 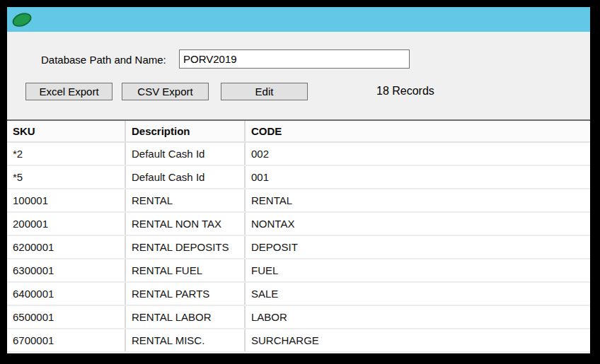 I want to click on cell-code: SALE, so click(x=417, y=294).